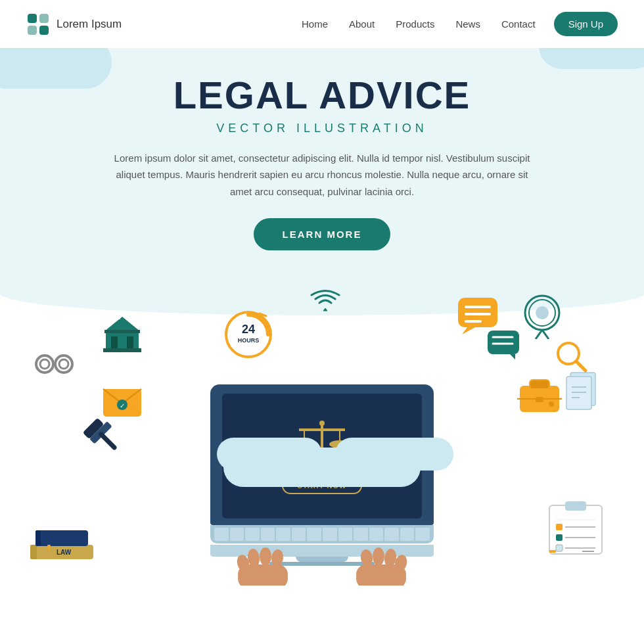 The height and width of the screenshot is (644, 644). Describe the element at coordinates (315, 24) in the screenshot. I see `nav-home: Home` at that location.